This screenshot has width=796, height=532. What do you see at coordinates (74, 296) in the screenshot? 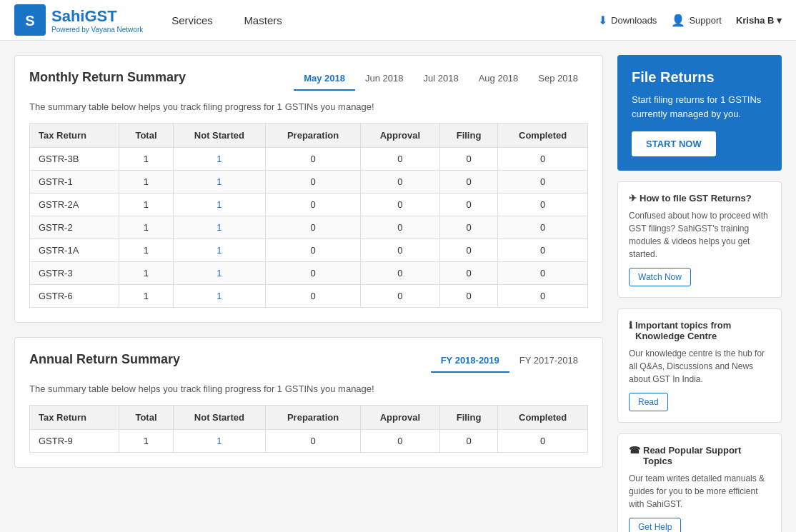
I see `cell-tax-return: GSTR-6` at bounding box center [74, 296].